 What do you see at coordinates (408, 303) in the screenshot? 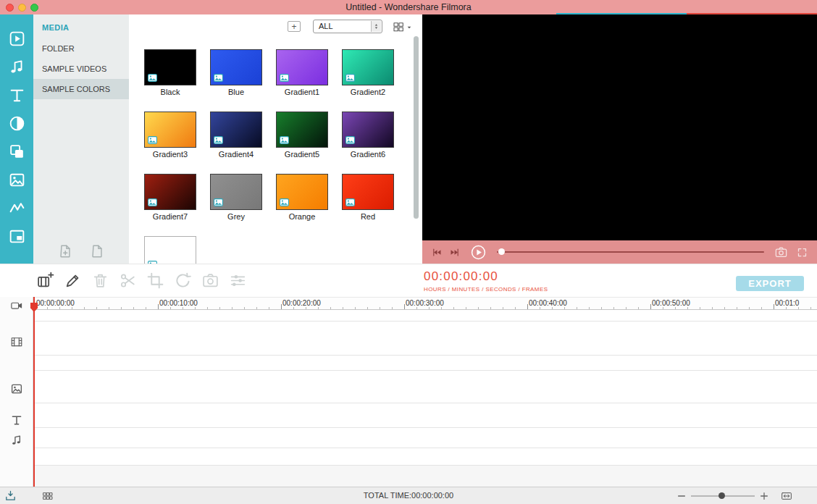
I see `timeline-ruler: 00:00:00:0000:00:10:0000:00:20:0000:00:3…` at bounding box center [408, 303].